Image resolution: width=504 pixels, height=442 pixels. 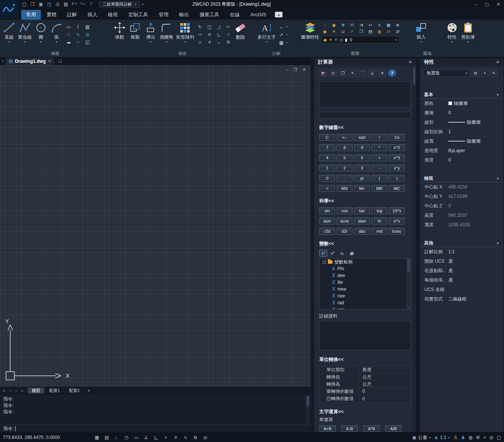 I want to click on calc-key-r0c3: /, so click(x=379, y=137).